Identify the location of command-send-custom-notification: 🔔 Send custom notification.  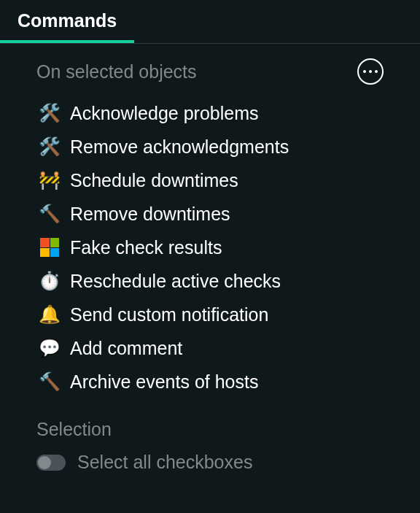
(210, 315).